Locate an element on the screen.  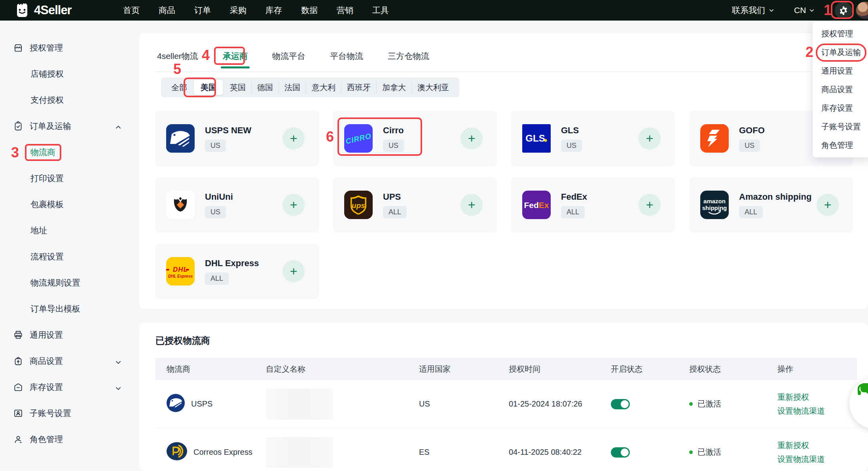
carrier-info: UPSALL is located at coordinates (395, 205).